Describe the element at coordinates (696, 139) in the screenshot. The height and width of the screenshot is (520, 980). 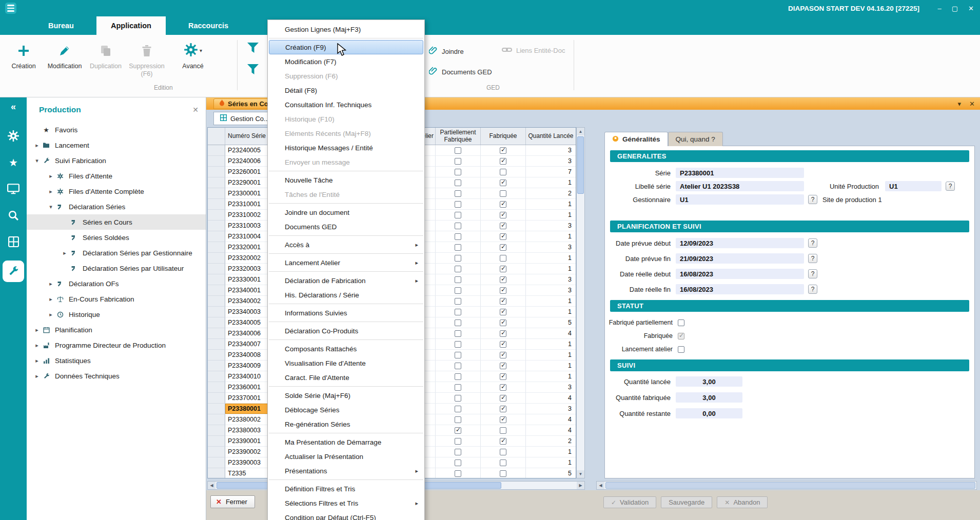
I see `tab-qui-quand: Qui, quand ?` at that location.